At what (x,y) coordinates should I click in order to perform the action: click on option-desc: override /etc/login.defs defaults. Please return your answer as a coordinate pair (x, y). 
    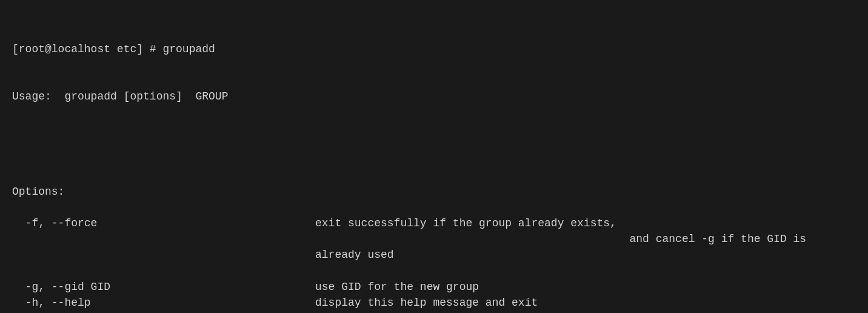
    Looking at the image, I should click on (586, 312).